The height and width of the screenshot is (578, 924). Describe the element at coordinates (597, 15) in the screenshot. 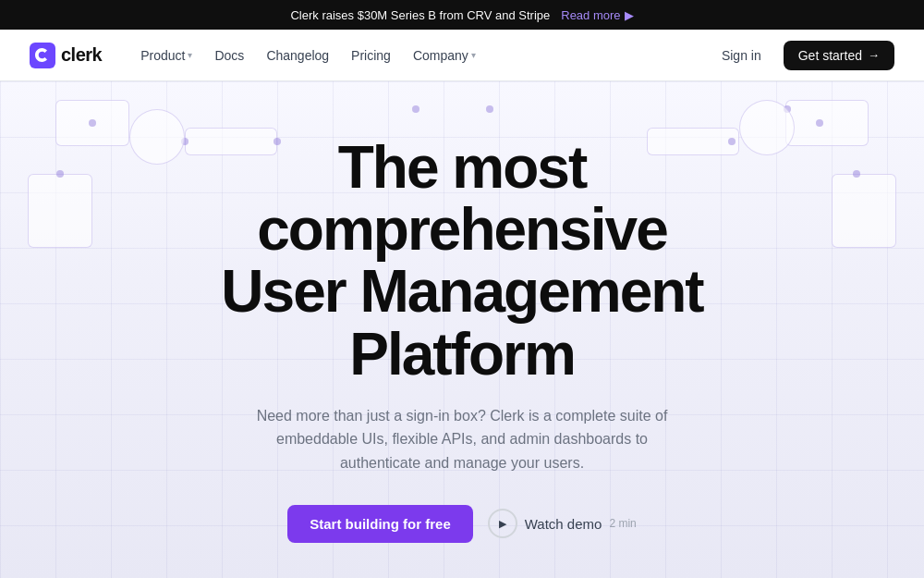

I see `announcement-link: Read more ▶` at that location.